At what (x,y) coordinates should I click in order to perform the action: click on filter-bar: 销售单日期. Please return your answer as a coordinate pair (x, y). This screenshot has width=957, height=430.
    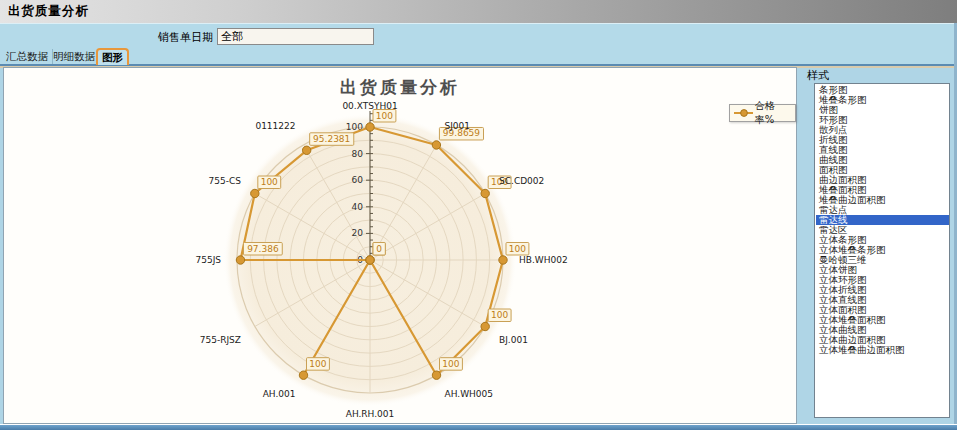
    Looking at the image, I should click on (478, 35).